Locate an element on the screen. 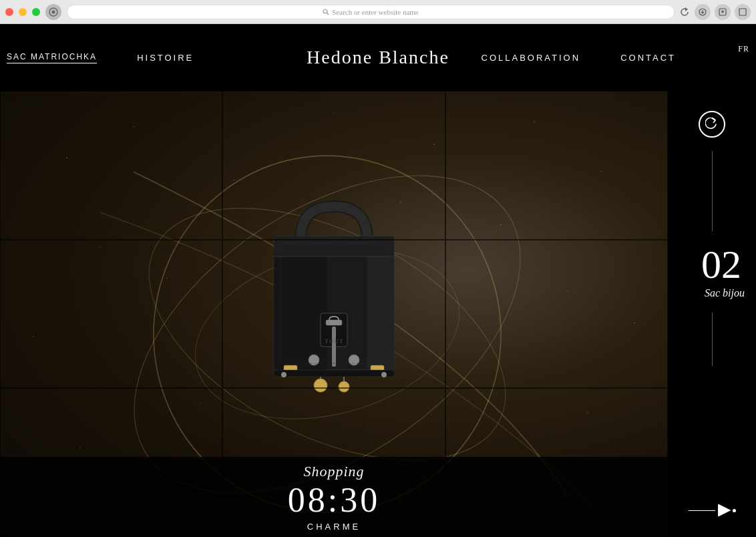 Image resolution: width=756 pixels, height=537 pixels. nav-link-collaboration: COLLABORATION is located at coordinates (532, 57).